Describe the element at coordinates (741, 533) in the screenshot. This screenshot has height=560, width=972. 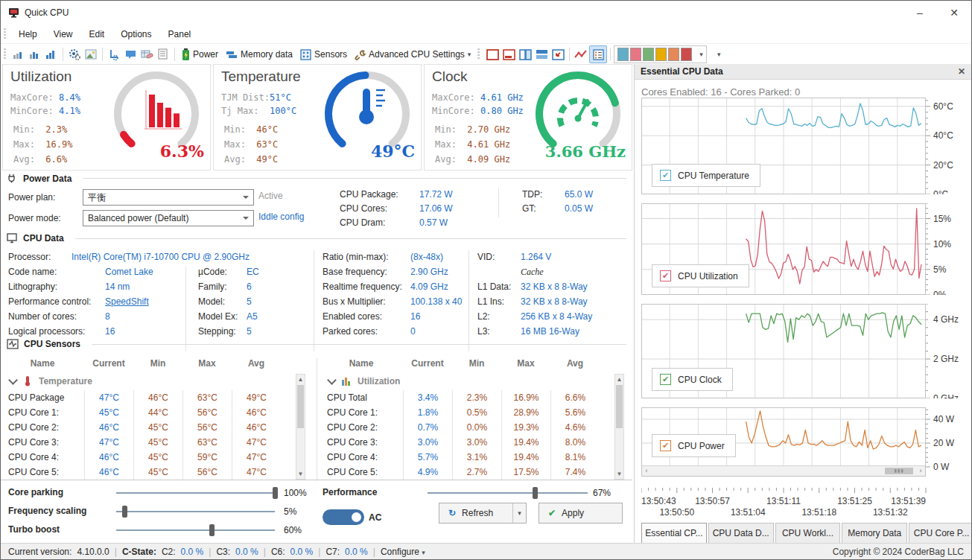
I see `tab-cpu-data-d-: CPU Data D...` at that location.